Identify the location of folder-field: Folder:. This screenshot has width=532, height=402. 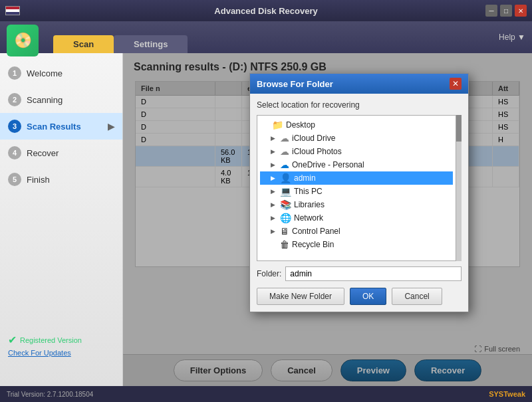
(359, 274).